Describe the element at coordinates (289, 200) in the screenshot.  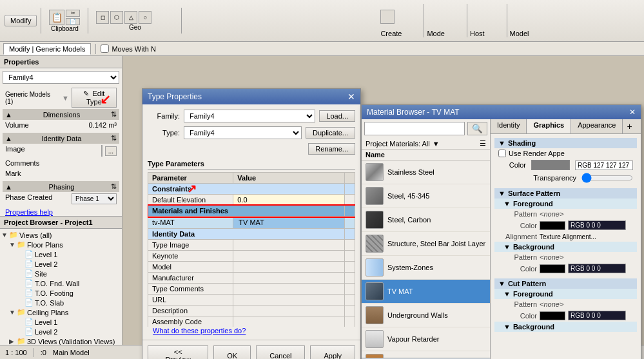
I see `default-elevation-input` at that location.